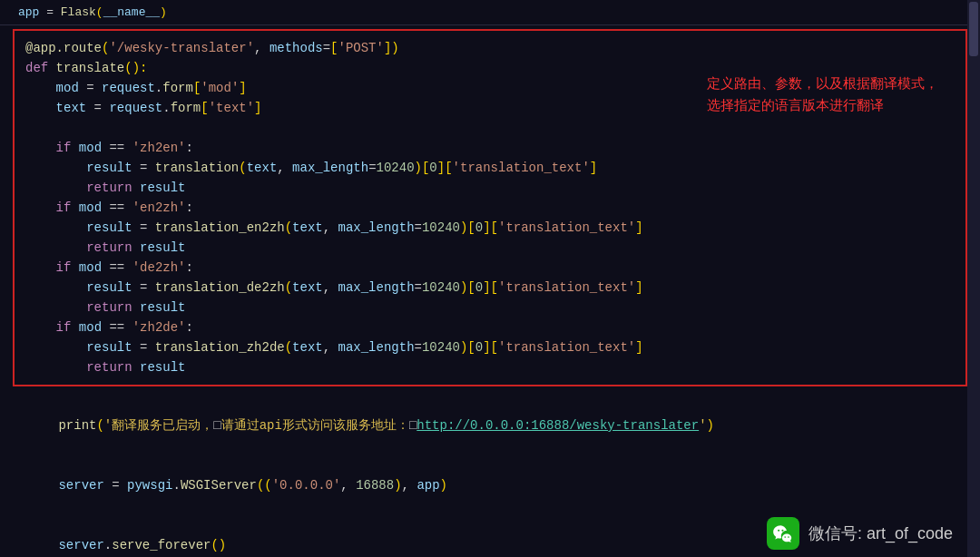 The width and height of the screenshot is (980, 557). What do you see at coordinates (490, 228) in the screenshot?
I see `code-line-9: result = translation_en2zh(text, max_len…` at bounding box center [490, 228].